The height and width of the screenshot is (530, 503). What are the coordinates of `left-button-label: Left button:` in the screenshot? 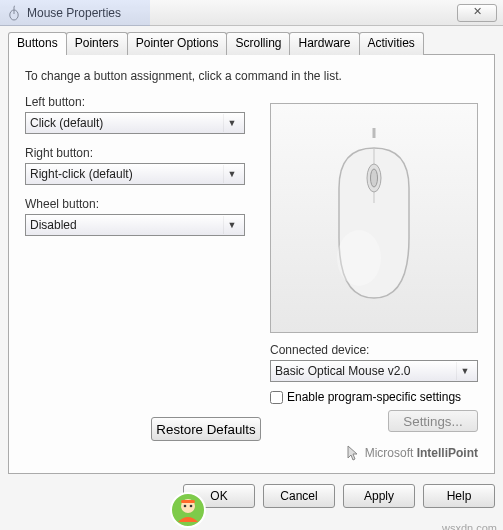 It's located at (135, 102).